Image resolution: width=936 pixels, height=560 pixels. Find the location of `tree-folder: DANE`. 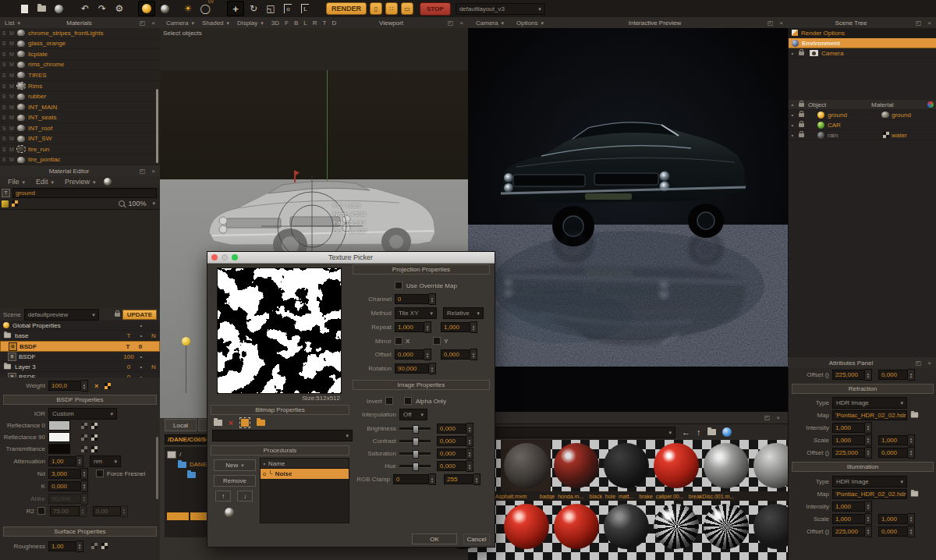

tree-folder: DANE is located at coordinates (198, 465).